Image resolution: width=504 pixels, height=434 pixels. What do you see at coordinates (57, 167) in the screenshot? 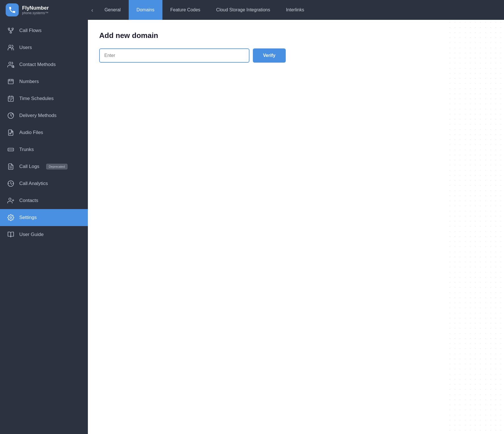
I see `deprecated-badge-call-logs: Deprecated` at bounding box center [57, 167].